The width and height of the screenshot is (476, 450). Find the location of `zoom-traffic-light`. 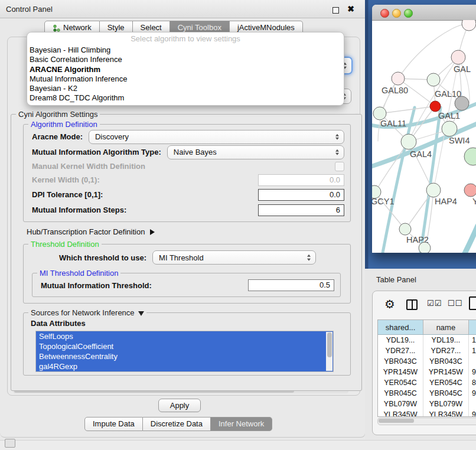

zoom-traffic-light is located at coordinates (409, 13).